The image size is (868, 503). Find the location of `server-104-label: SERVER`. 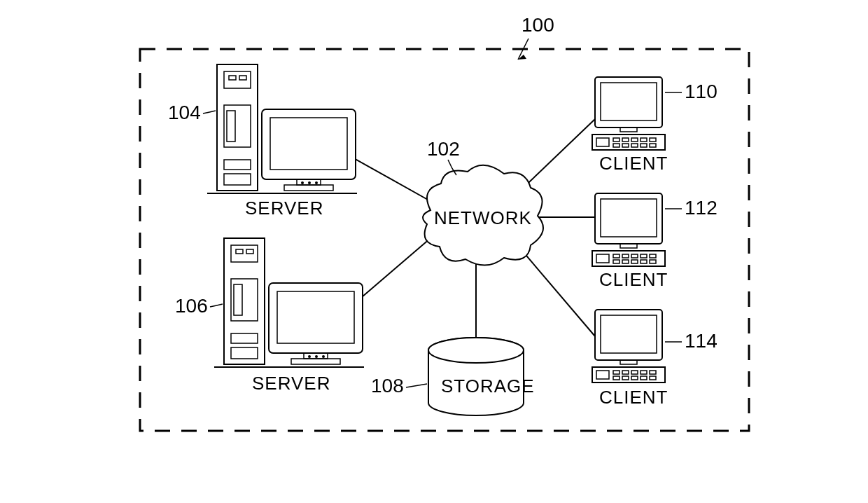

server-104-label: SERVER is located at coordinates (284, 208).